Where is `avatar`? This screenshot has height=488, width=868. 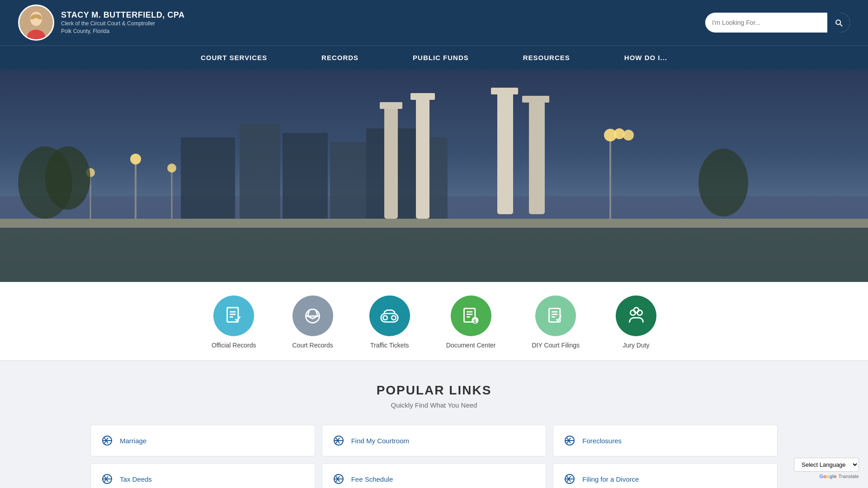 avatar is located at coordinates (36, 23).